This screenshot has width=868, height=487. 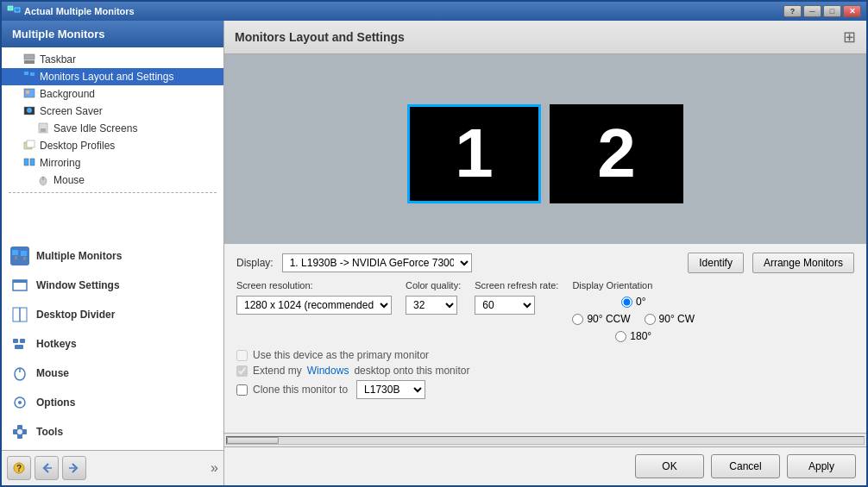 What do you see at coordinates (670, 319) in the screenshot?
I see `orientation-90cw-row: 90° CW` at bounding box center [670, 319].